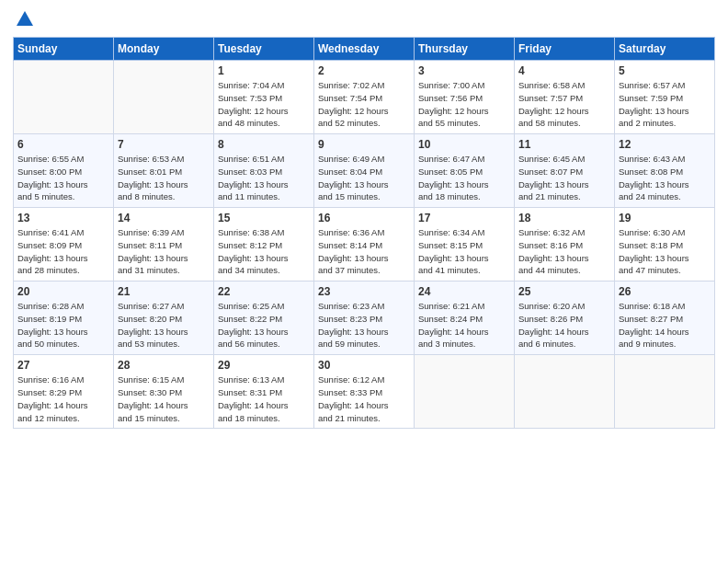 The image size is (728, 563). What do you see at coordinates (264, 399) in the screenshot?
I see `day-info: Sunrise: 6:13 AM Sunset: 8:31 PM Dayligh…` at bounding box center [264, 399].